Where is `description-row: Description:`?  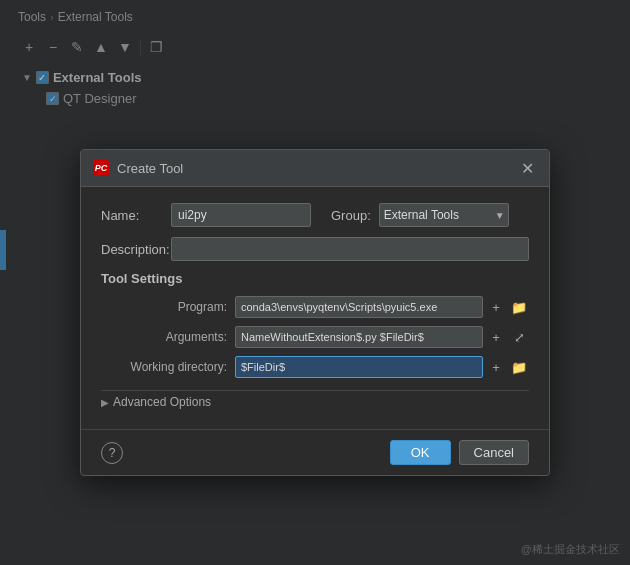
description-row: Description: is located at coordinates (315, 249).